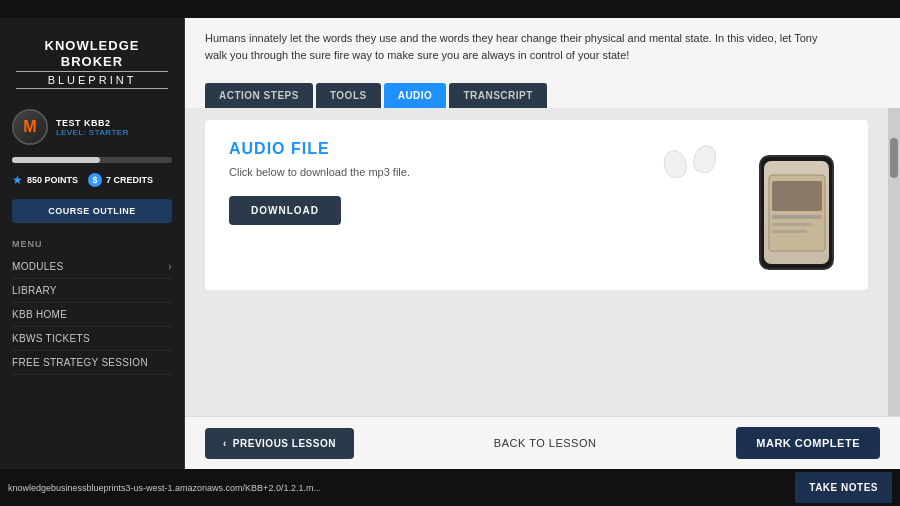 Image resolution: width=900 pixels, height=506 pixels. Describe the element at coordinates (92, 244) in the screenshot. I see `menu-label: MENU` at that location.